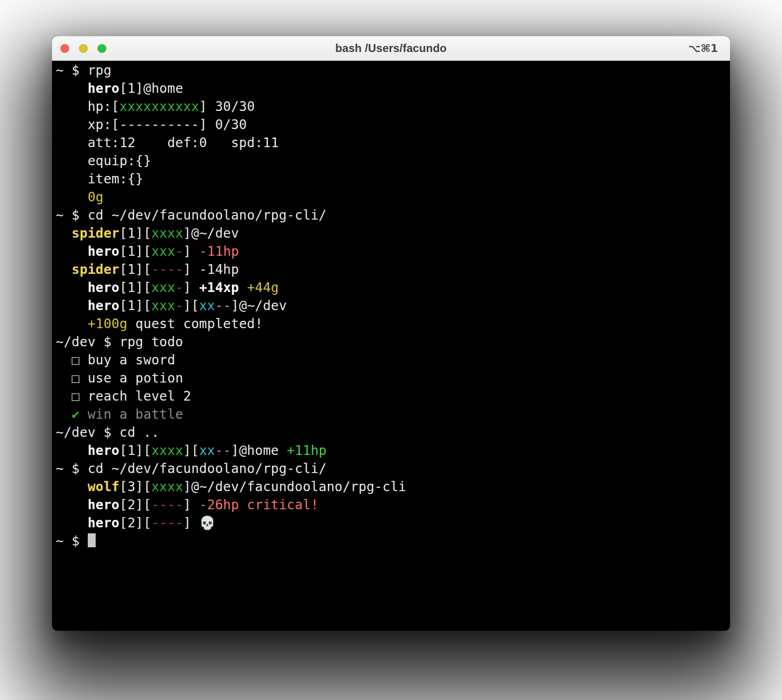 The image size is (782, 700). I want to click on terminal-line: +100g quest completed!, so click(392, 324).